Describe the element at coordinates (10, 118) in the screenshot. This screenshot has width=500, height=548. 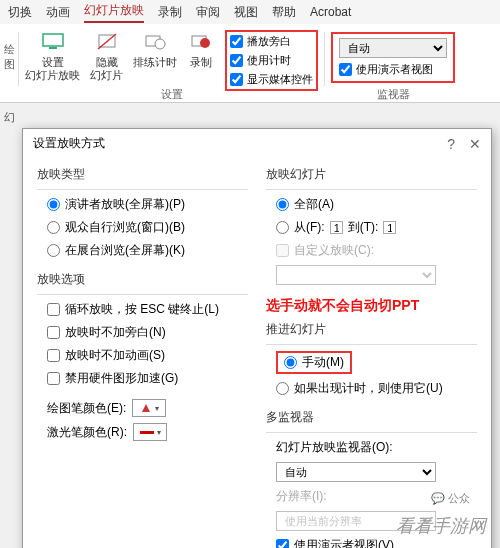
I see `slide-tab-marker: 幻` at that location.